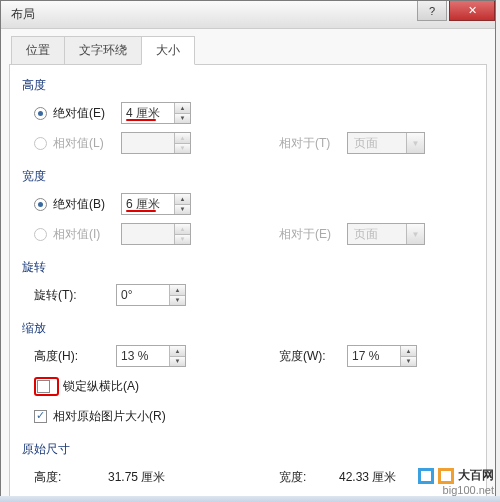 The image size is (500, 502). What do you see at coordinates (374, 356) in the screenshot?
I see `spinner-scale-width-value: 17 %` at bounding box center [374, 356].